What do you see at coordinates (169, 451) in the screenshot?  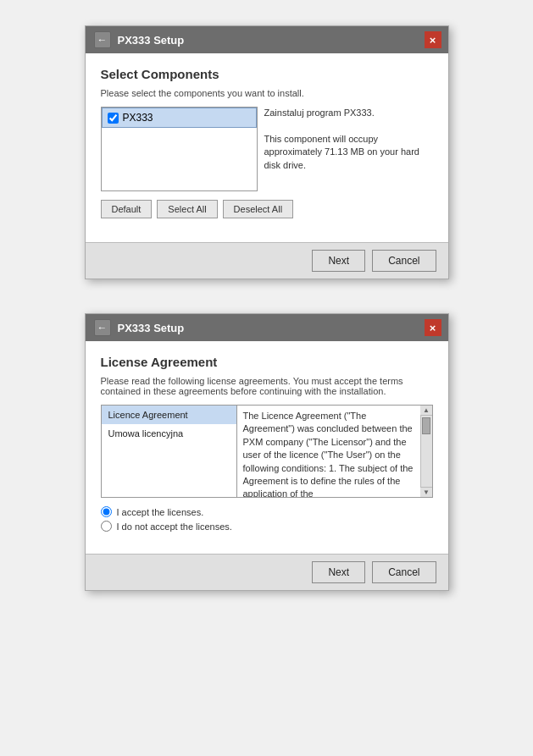 I see `license-list: Licence Agreement Umowa licencyjna` at bounding box center [169, 451].